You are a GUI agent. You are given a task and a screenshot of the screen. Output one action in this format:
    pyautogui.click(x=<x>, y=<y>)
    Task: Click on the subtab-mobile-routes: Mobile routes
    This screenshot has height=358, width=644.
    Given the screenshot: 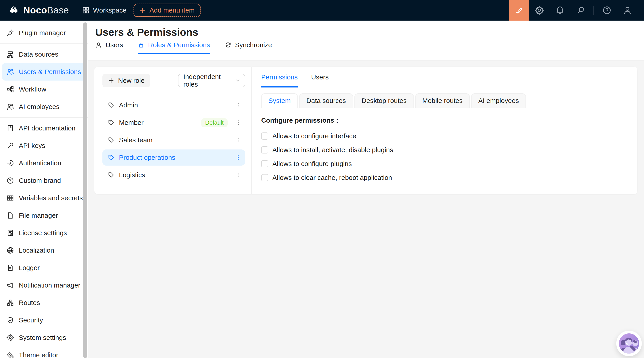 What is the action you would take?
    pyautogui.click(x=442, y=101)
    